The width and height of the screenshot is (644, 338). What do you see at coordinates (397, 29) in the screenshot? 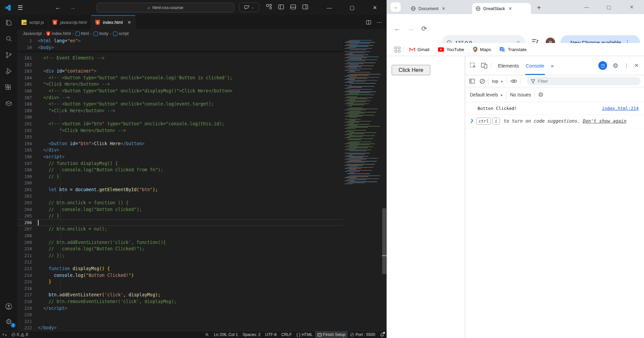
I see `back-button: ←` at bounding box center [397, 29].